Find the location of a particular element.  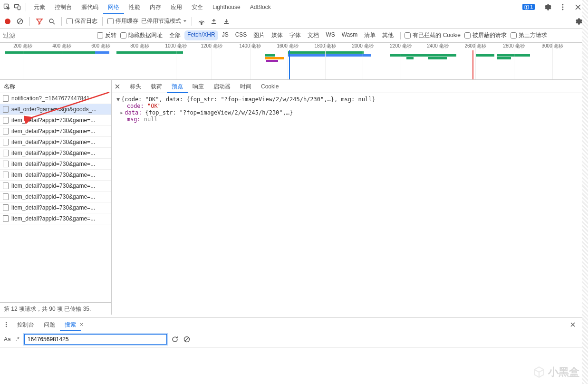

more-vert-icon is located at coordinates (563, 7).